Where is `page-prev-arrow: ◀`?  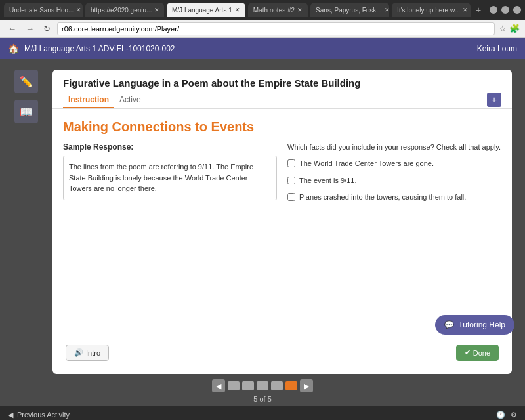
page-prev-arrow: ◀ is located at coordinates (219, 386).